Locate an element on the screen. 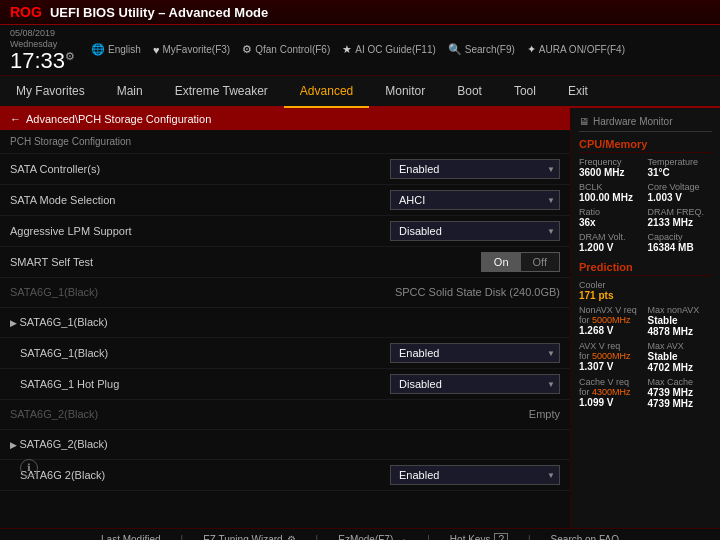  shortcut-aioc: ★ AI OC Guide(F11) is located at coordinates (389, 50).